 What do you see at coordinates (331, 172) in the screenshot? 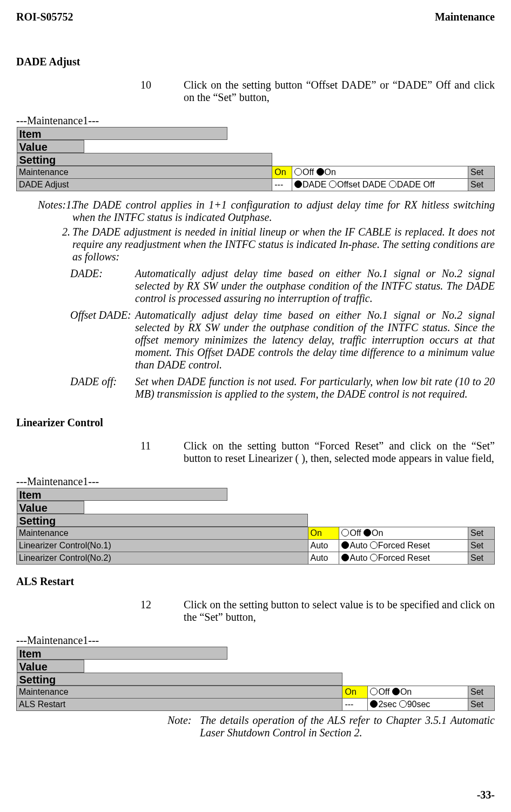
I see `radio-on-label: On` at bounding box center [331, 172].